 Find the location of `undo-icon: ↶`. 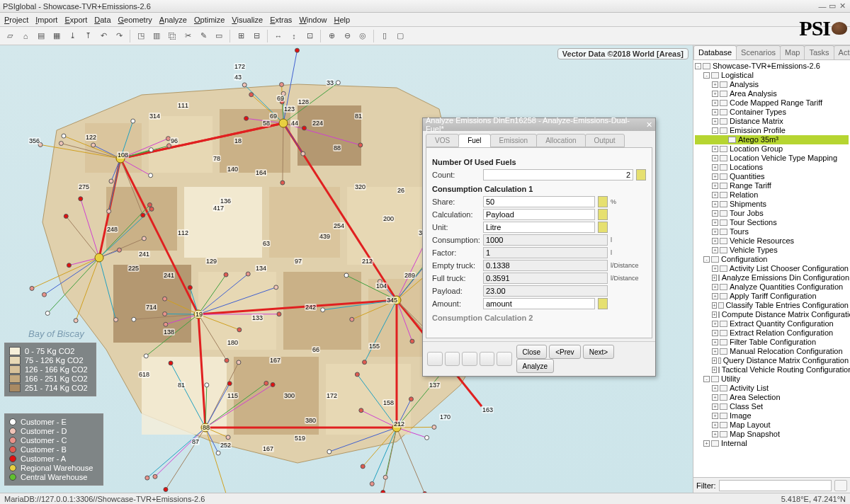

undo-icon: ↶ is located at coordinates (103, 36).